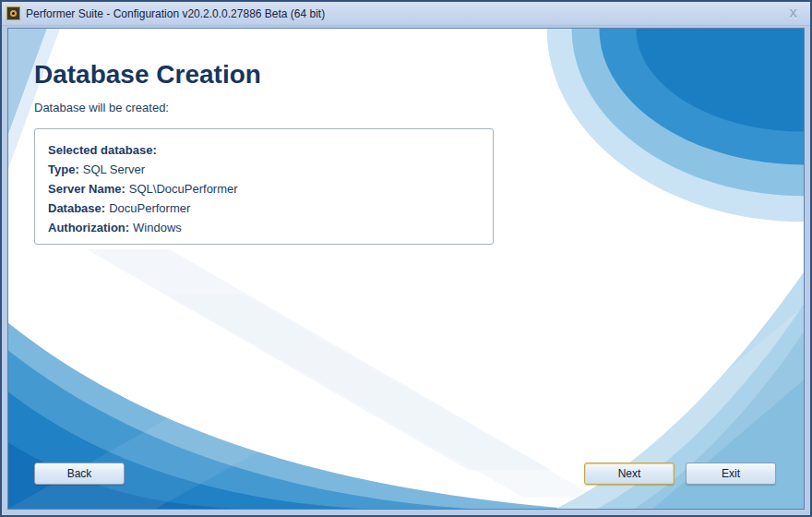  What do you see at coordinates (264, 186) in the screenshot?
I see `database-summary-box: Selected database: Type:SQL Server Serve…` at bounding box center [264, 186].